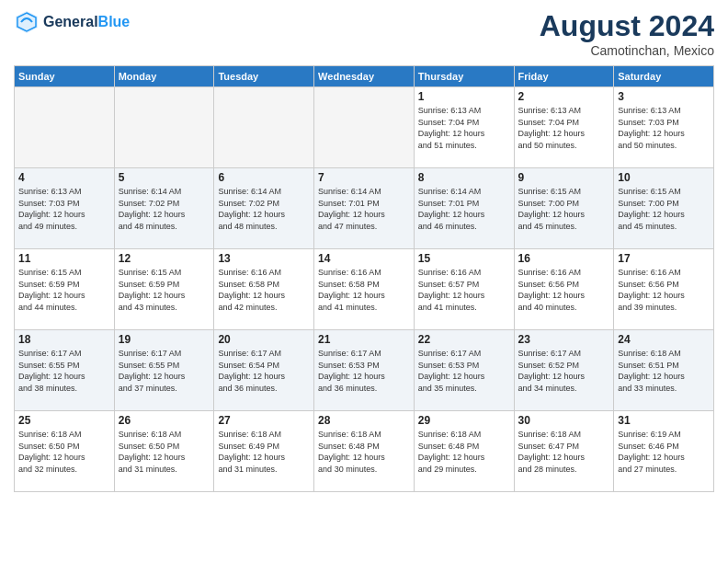  Describe the element at coordinates (364, 259) in the screenshot. I see `cell-day-number: 14` at that location.